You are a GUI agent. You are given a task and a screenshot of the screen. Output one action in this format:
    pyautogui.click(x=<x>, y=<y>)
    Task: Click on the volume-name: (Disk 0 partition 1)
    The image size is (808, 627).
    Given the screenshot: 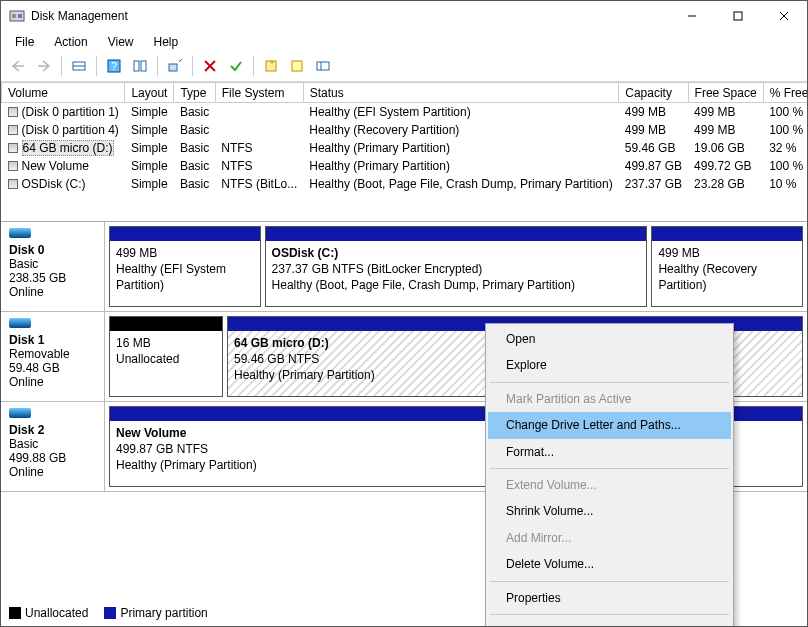 What is the action you would take?
    pyautogui.click(x=70, y=112)
    